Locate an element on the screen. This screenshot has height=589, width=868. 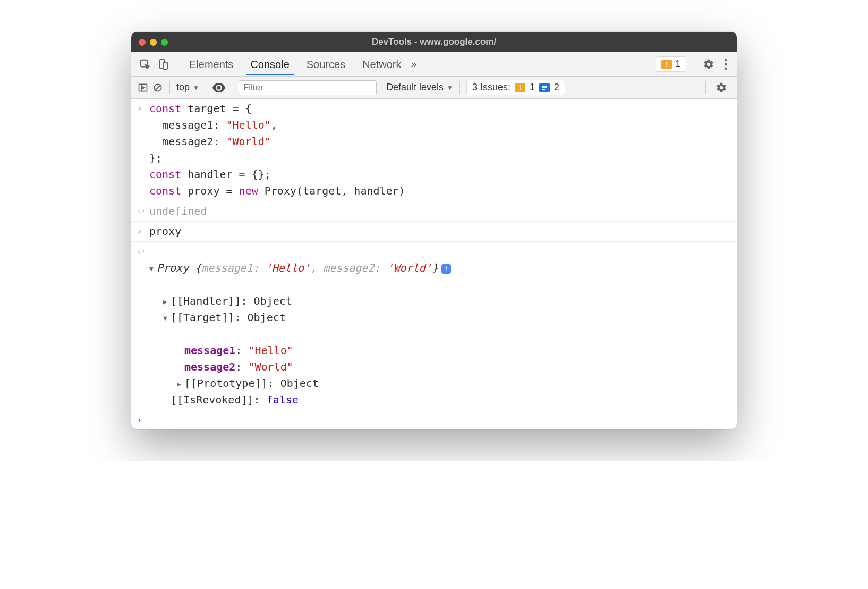
filter-input is located at coordinates (308, 88).